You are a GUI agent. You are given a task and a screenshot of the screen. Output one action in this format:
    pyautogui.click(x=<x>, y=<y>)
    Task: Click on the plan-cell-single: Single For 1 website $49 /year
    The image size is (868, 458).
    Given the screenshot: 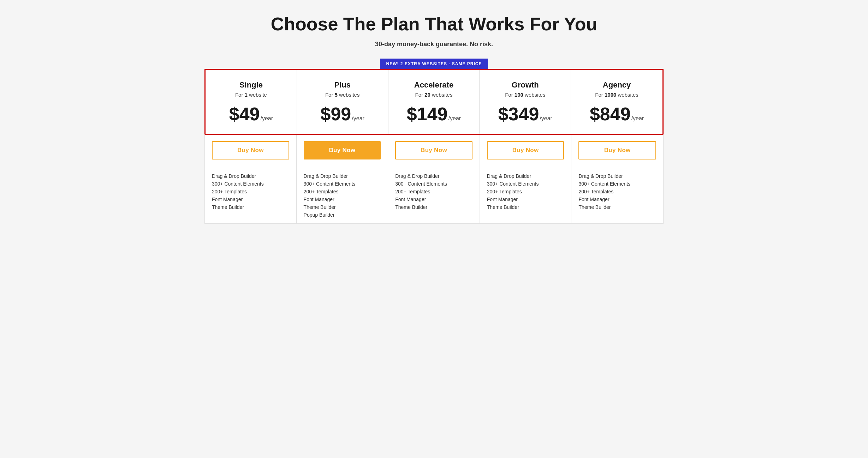 What is the action you would take?
    pyautogui.click(x=251, y=102)
    